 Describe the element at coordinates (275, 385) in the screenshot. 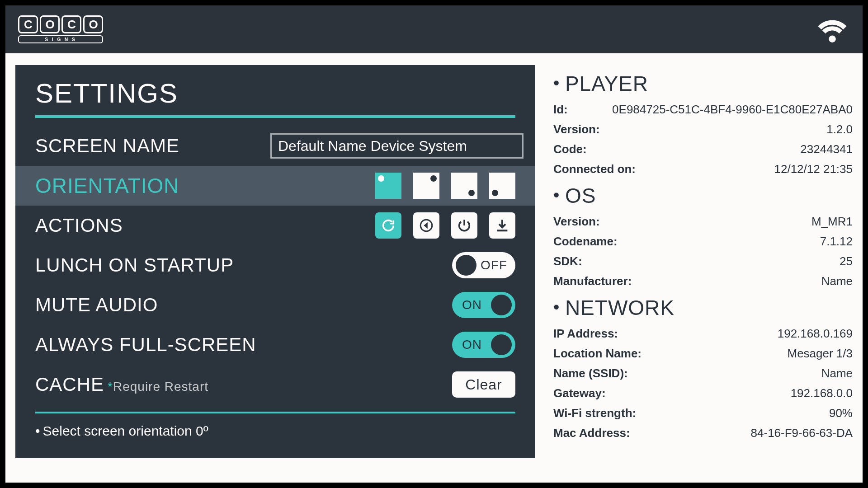

I see `row-cache: CACHE *Require Restart Clear` at that location.